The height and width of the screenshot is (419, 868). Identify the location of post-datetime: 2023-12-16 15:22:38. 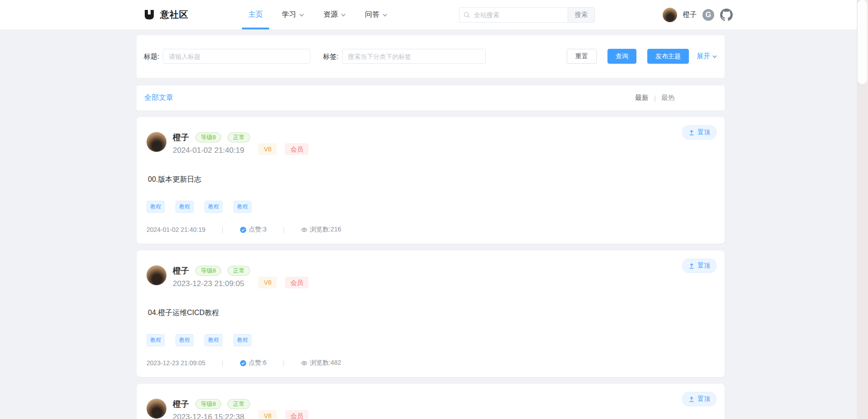
(212, 416).